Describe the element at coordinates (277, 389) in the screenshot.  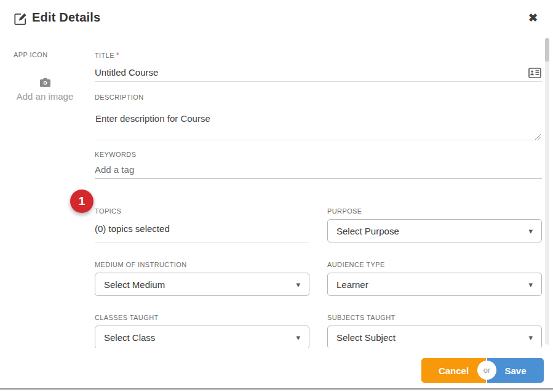
I see `modal-bottom-border` at that location.